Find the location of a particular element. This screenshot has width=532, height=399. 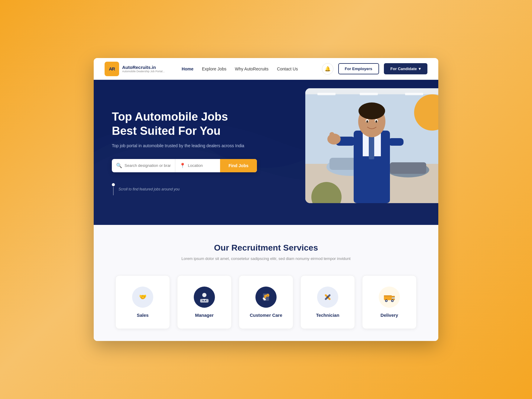

location-icon: 📍 is located at coordinates (183, 166).